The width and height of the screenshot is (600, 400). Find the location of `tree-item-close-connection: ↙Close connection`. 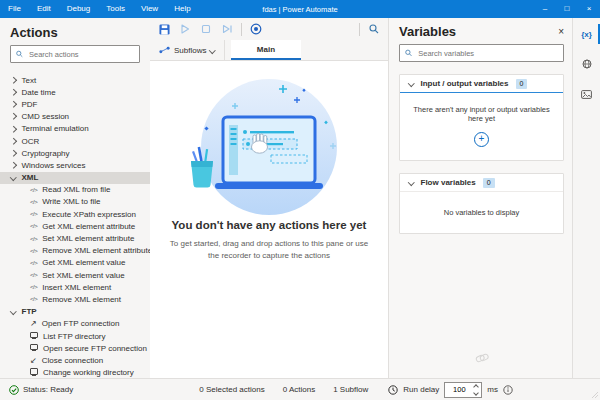

tree-item-close-connection: ↙Close connection is located at coordinates (75, 360).